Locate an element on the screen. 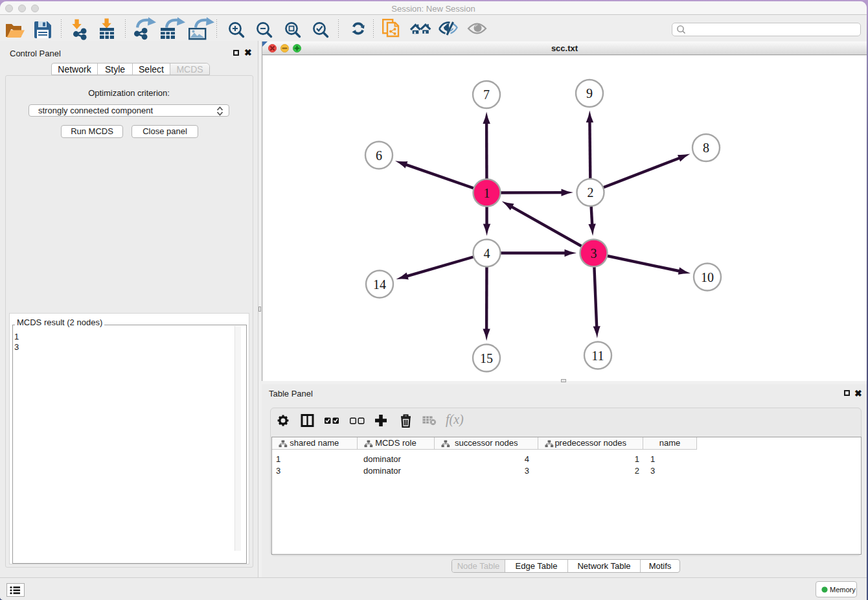 The height and width of the screenshot is (600, 868). svg-text: 10 is located at coordinates (707, 277).